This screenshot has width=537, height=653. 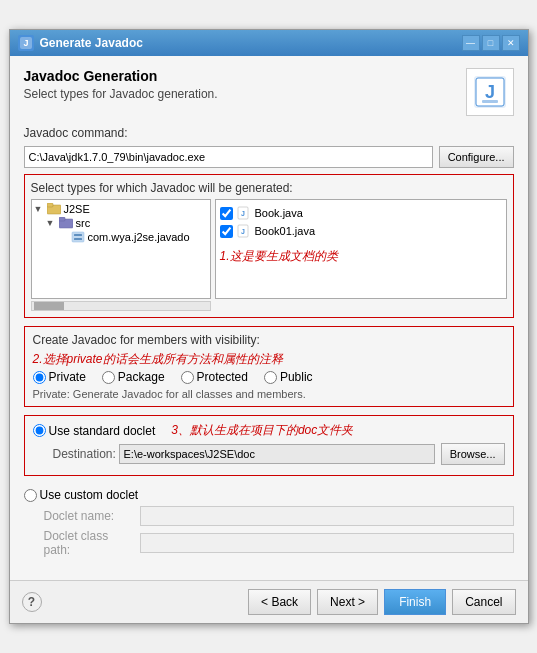 I want to click on file-book-java: J Book.java, so click(x=361, y=213).